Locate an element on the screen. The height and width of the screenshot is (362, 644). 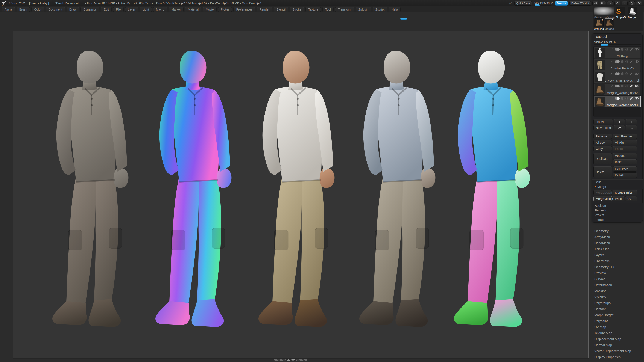
palette-section-deformation: Deformation is located at coordinates (617, 285).